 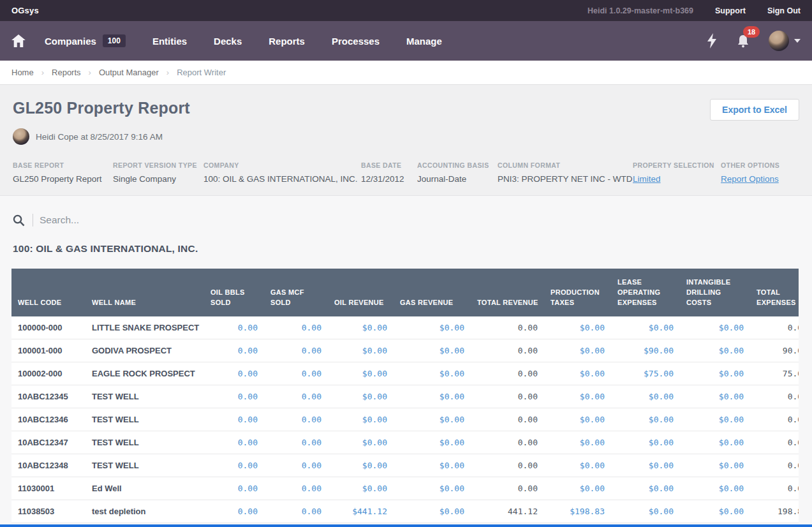 I want to click on nav-item-manage: Manage, so click(x=424, y=41).